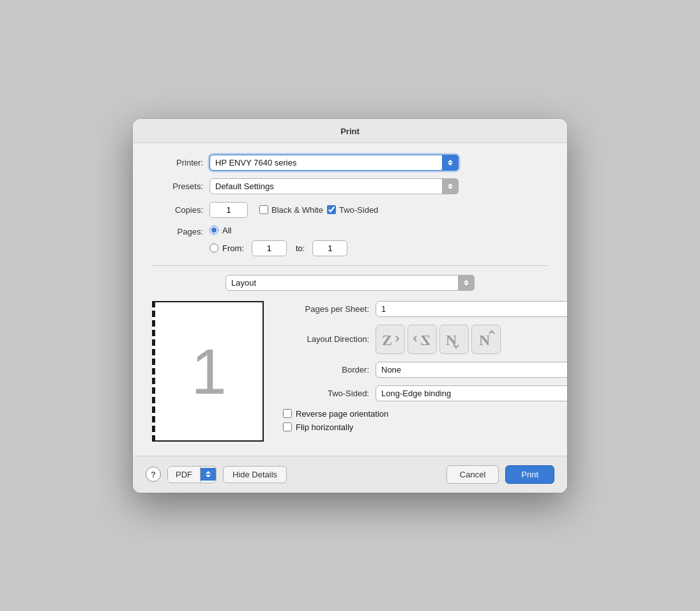 This screenshot has width=700, height=611. Describe the element at coordinates (214, 230) in the screenshot. I see `pages-all-radio` at that location.